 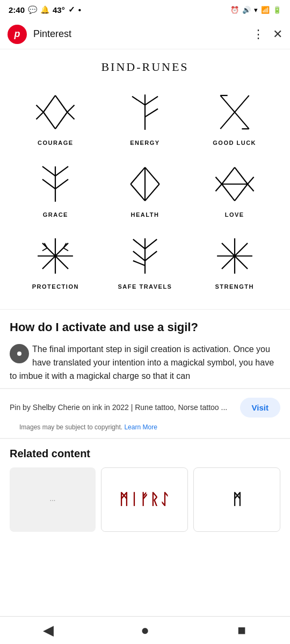 I want to click on rune-love: LOVE, so click(x=234, y=191).